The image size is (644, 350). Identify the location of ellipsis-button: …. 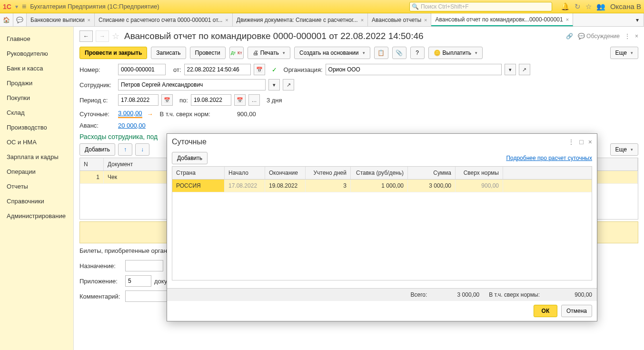
(254, 100).